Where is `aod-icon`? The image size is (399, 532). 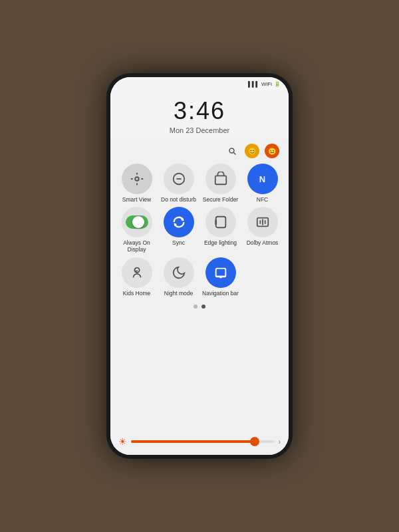
aod-icon is located at coordinates (137, 222).